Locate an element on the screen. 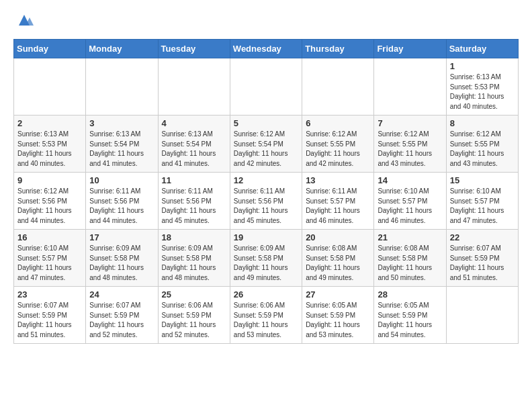 The height and width of the screenshot is (411, 532). calendar-cell: 2Sunrise: 6:13 AM Sunset: 5:53 PM Daylig… is located at coordinates (50, 144).